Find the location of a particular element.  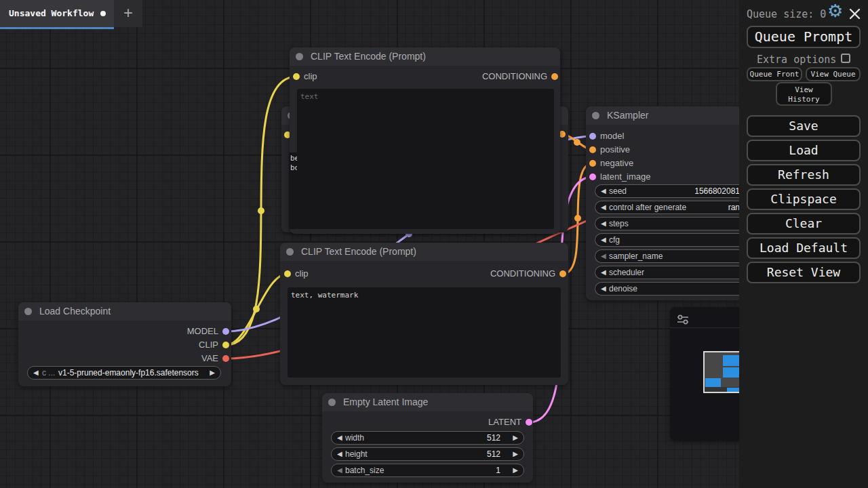

input-dot-model is located at coordinates (593, 136).